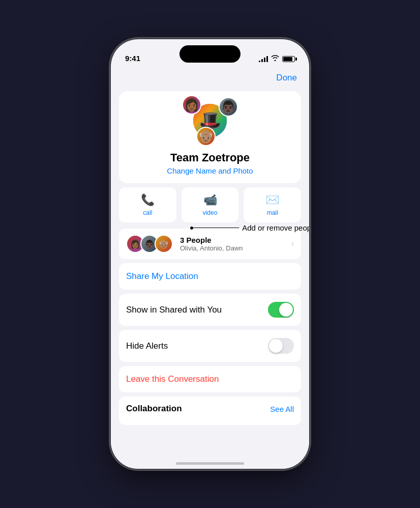 The image size is (420, 508). I want to click on call-icon: 📞, so click(147, 200).